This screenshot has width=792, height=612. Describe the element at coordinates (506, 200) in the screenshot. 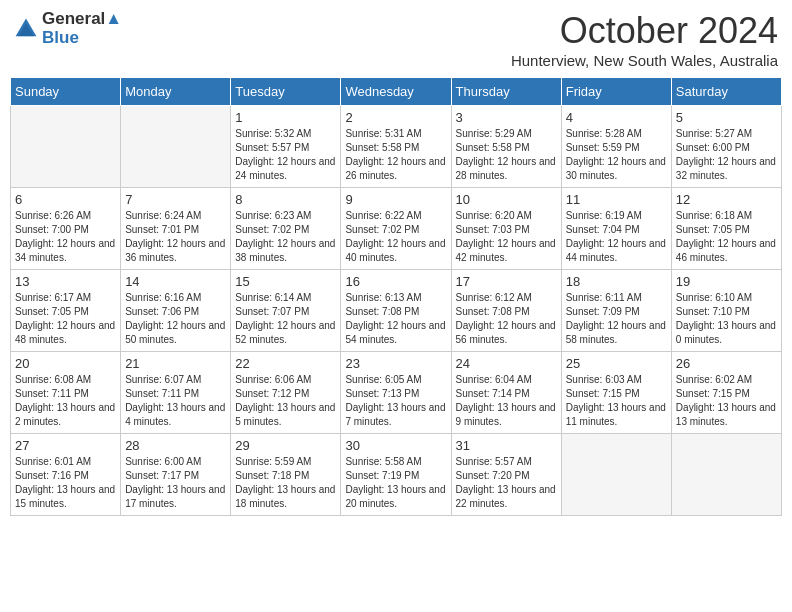

I see `day-number: 10` at that location.